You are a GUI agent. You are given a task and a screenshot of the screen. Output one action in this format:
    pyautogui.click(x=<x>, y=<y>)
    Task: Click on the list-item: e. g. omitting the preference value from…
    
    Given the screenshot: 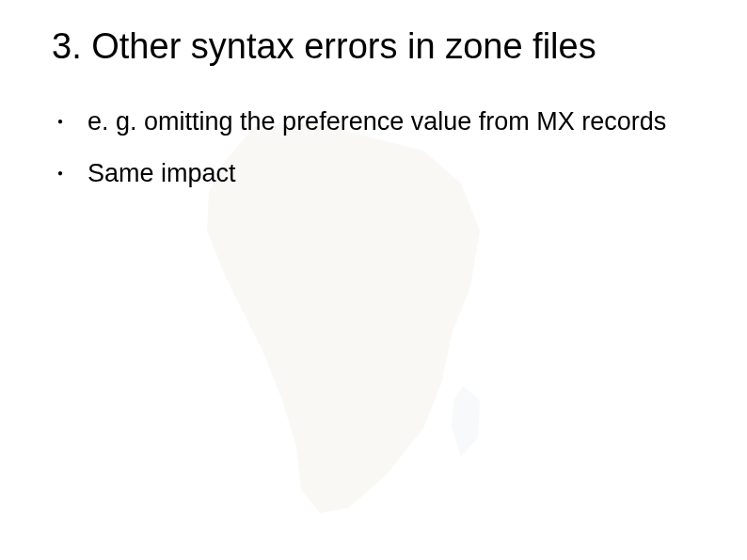 What is the action you would take?
    pyautogui.click(x=371, y=122)
    